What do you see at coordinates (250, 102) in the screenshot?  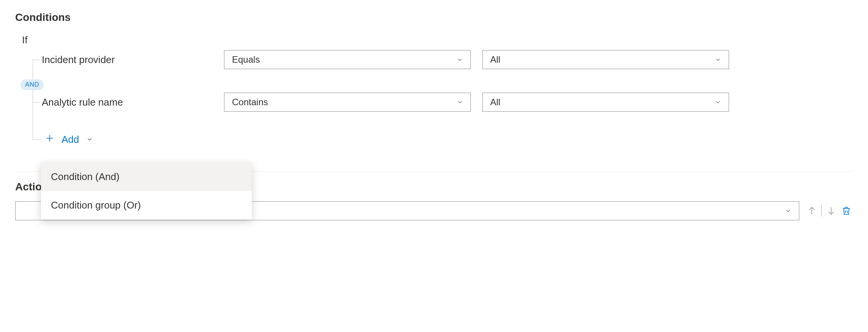 I see `operator-dropdown-value: Contains` at bounding box center [250, 102].